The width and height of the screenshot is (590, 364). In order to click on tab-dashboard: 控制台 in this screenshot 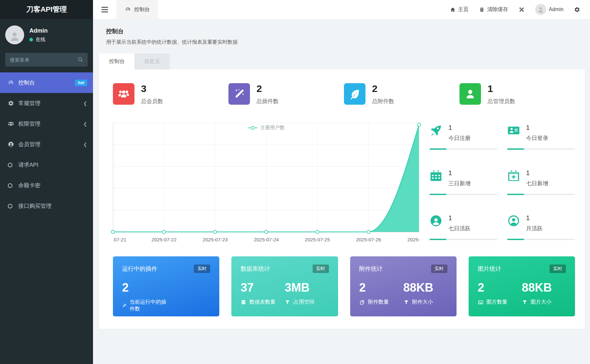, I will do `click(117, 61)`.